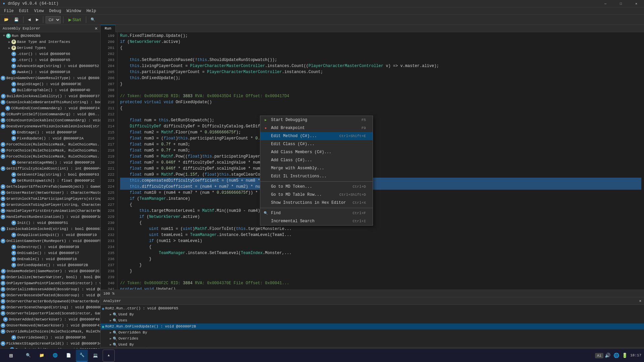  Describe the element at coordinates (50, 307) in the screenshot. I see `tree-method-item: MOnServerSceneChanged(string) : void @06…` at that location.